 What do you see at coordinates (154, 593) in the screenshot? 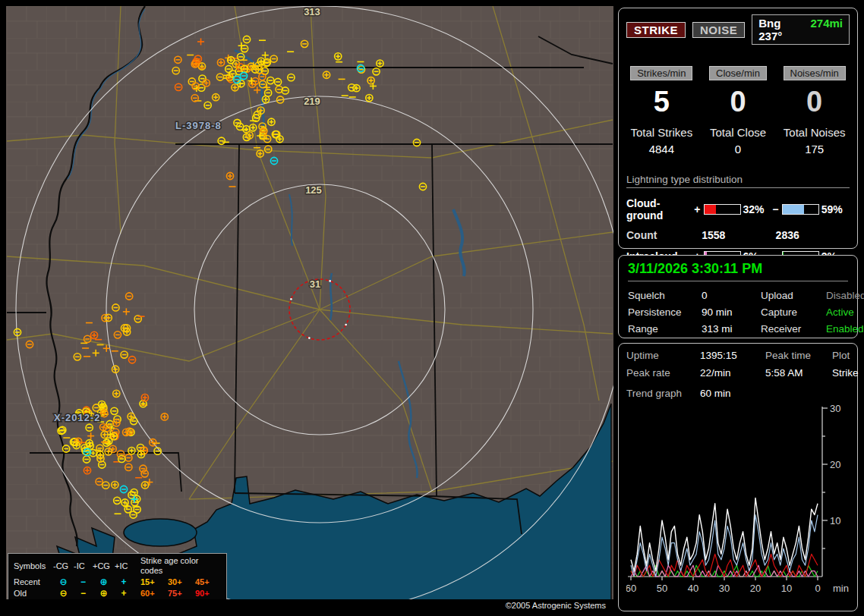
I see `age-60: 60+` at bounding box center [154, 593].